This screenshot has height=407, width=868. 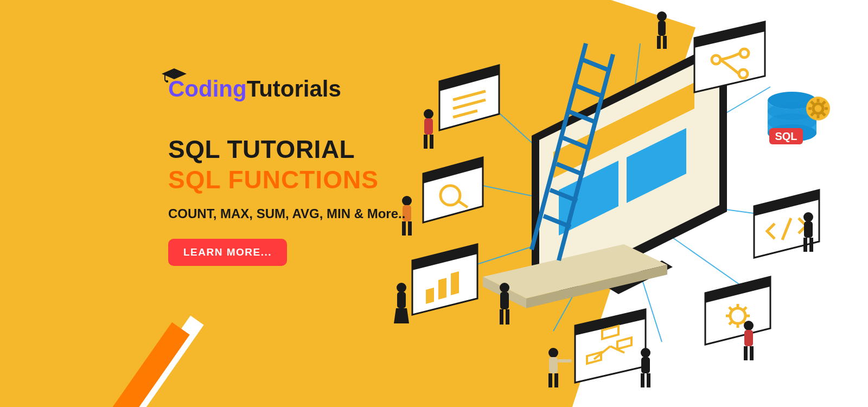 What do you see at coordinates (797, 119) in the screenshot?
I see `sql-database-badge: SQL` at bounding box center [797, 119].